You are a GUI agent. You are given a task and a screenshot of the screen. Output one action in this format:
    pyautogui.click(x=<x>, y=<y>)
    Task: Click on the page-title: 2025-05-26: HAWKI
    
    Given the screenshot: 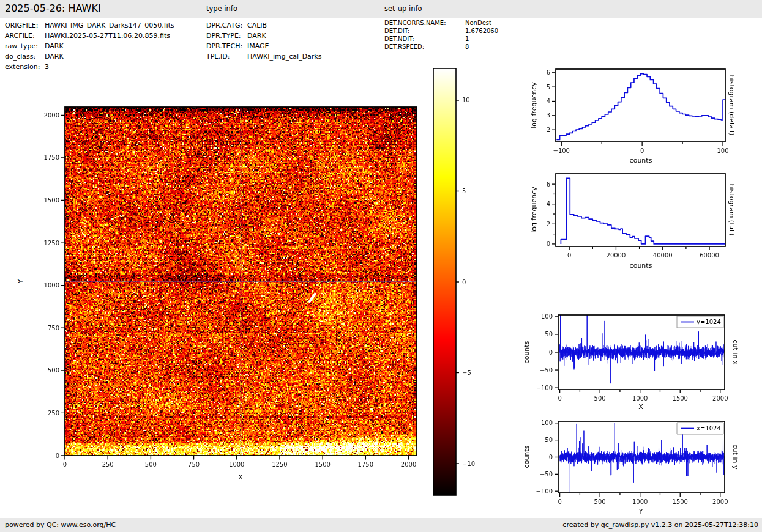 What is the action you would take?
    pyautogui.click(x=53, y=9)
    